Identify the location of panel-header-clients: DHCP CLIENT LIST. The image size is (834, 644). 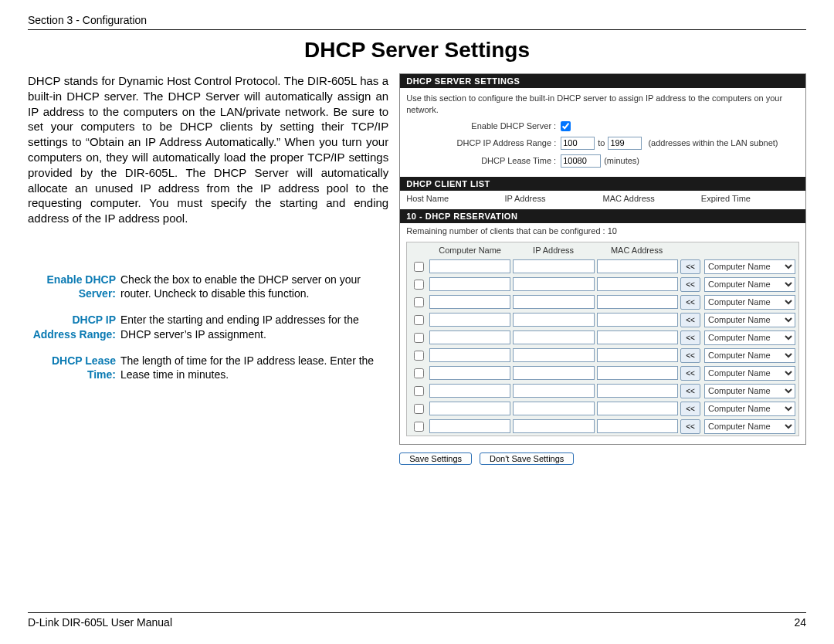
(602, 184).